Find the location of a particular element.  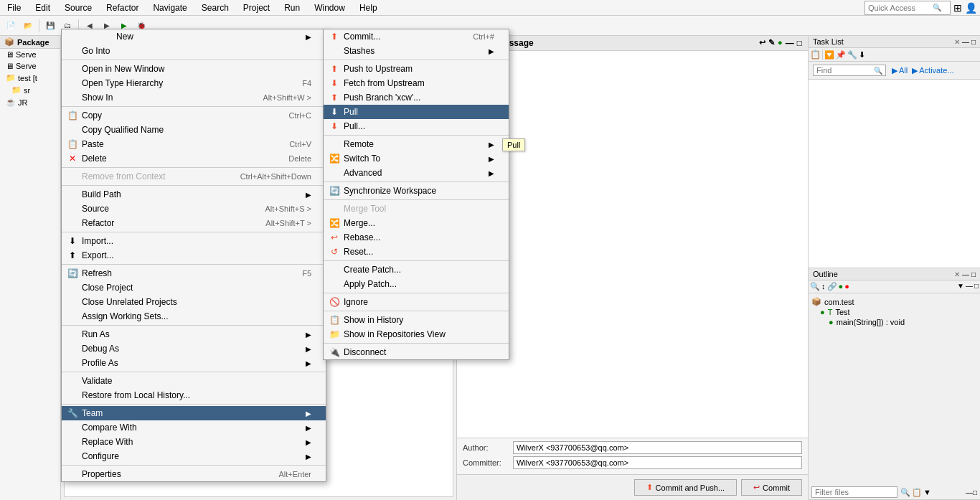

menu-item-show-in: Show In Alt+Shift+W > is located at coordinates (194, 98).